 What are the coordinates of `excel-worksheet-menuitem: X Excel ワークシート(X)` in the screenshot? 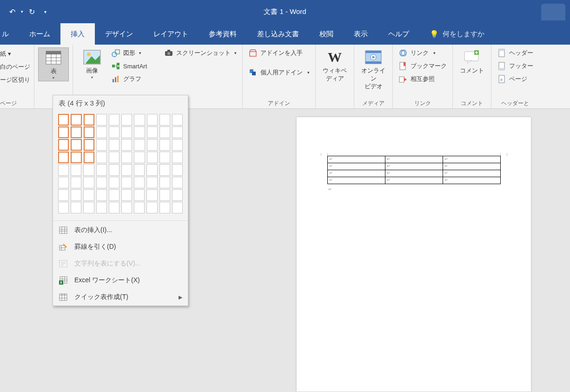 It's located at (120, 280).